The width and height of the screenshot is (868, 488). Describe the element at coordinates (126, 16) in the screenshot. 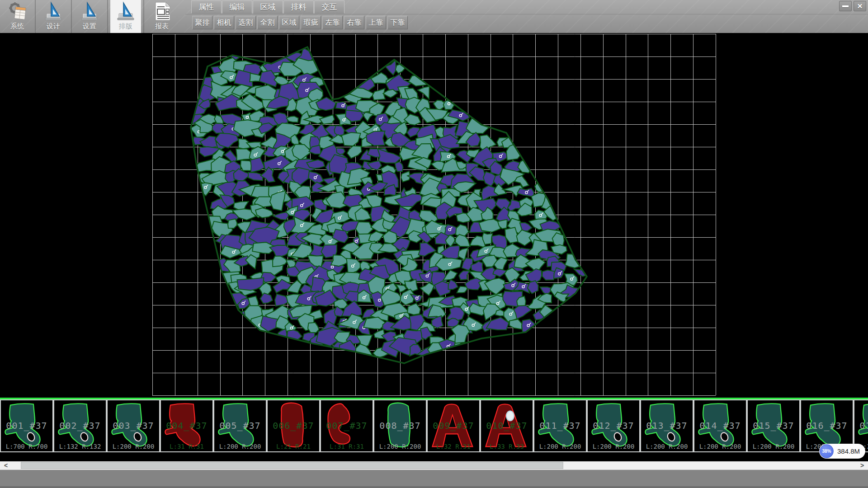

I see `main-button-4: 排版` at that location.